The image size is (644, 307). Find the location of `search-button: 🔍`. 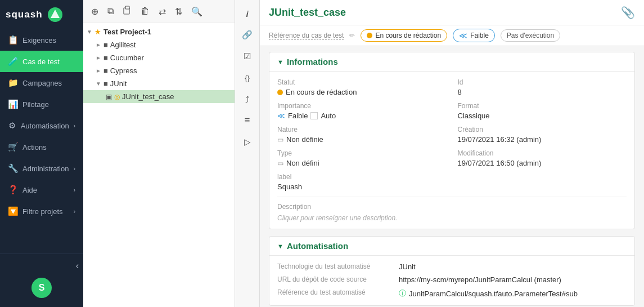

search-button: 🔍 is located at coordinates (197, 11).